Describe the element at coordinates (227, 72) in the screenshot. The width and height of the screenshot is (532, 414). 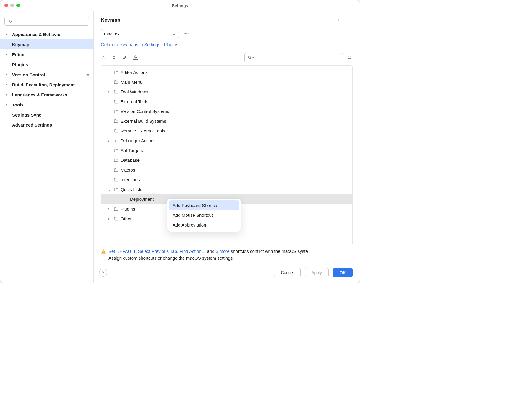
I see `tree-item: ›Editor Actions` at that location.